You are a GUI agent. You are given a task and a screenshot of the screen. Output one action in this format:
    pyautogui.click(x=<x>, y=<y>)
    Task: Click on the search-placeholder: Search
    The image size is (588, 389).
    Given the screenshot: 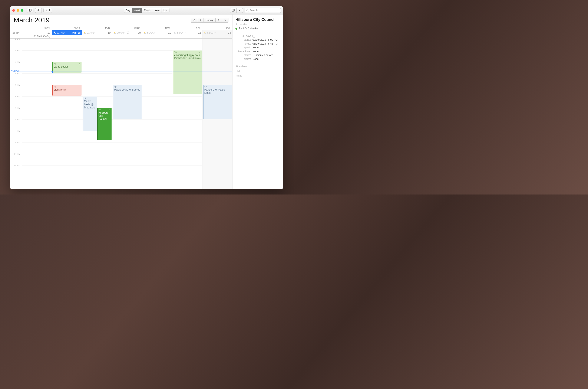 What is the action you would take?
    pyautogui.click(x=254, y=10)
    